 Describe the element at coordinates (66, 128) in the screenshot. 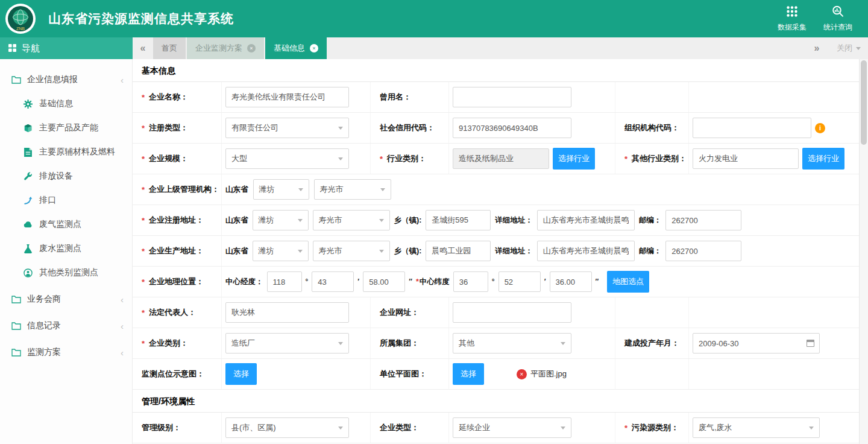

I see `sidebar-item-products-capacity: 主要产品及产能` at that location.